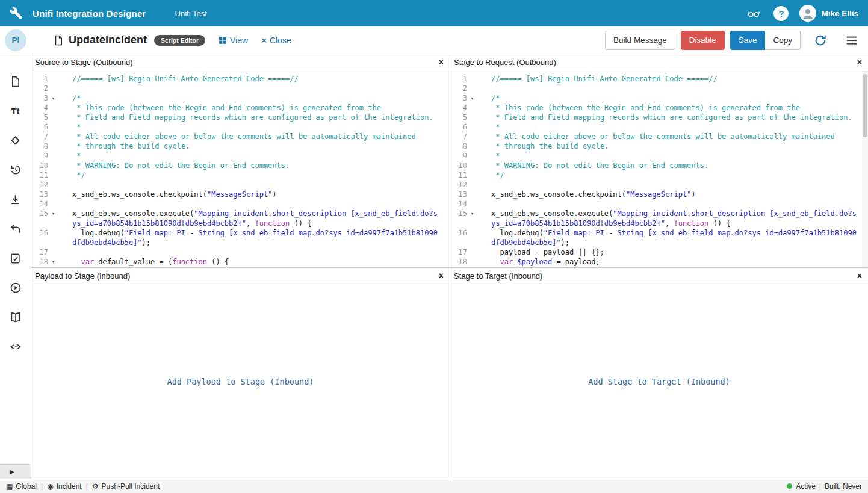 This screenshot has height=493, width=868. Describe the element at coordinates (459, 98) in the screenshot. I see `line-number: 3` at that location.